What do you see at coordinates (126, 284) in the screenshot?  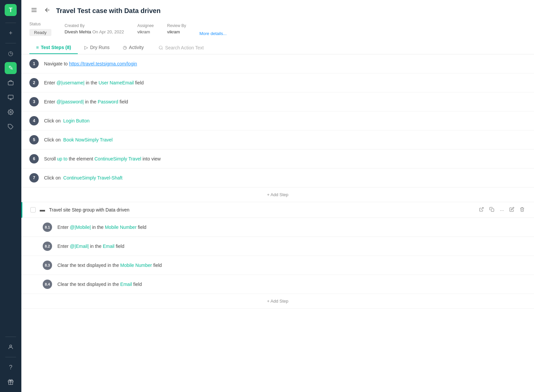 I see `sub-step-8-4-element: Email` at bounding box center [126, 284].